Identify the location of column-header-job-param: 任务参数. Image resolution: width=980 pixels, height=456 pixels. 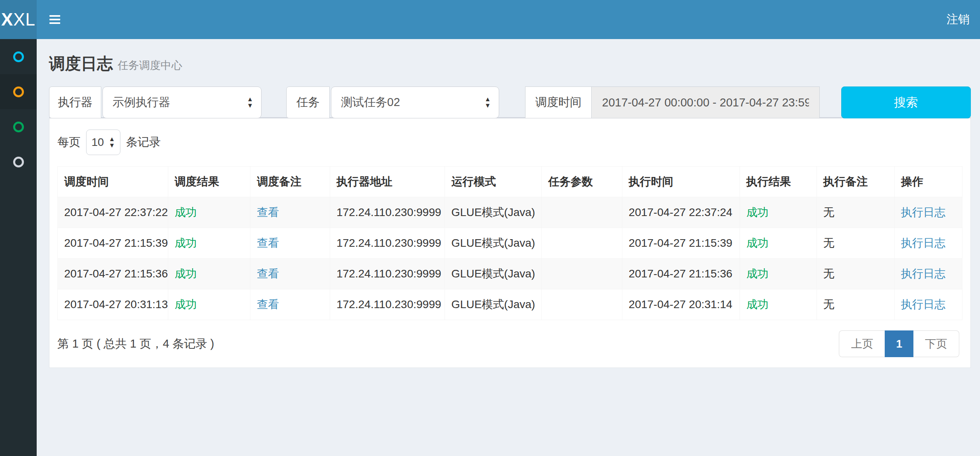
(582, 182).